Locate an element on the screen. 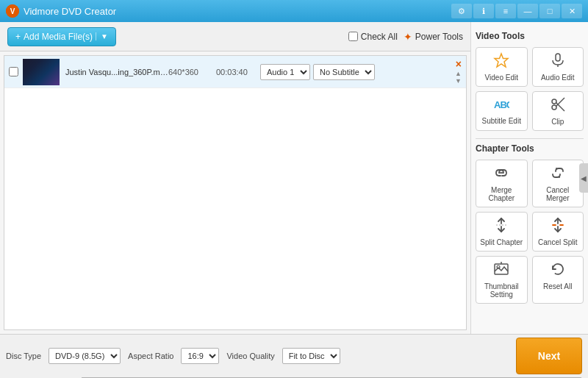 Image resolution: width=588 pixels, height=378 pixels. add-media-label: Add Media File(s) is located at coordinates (58, 37).